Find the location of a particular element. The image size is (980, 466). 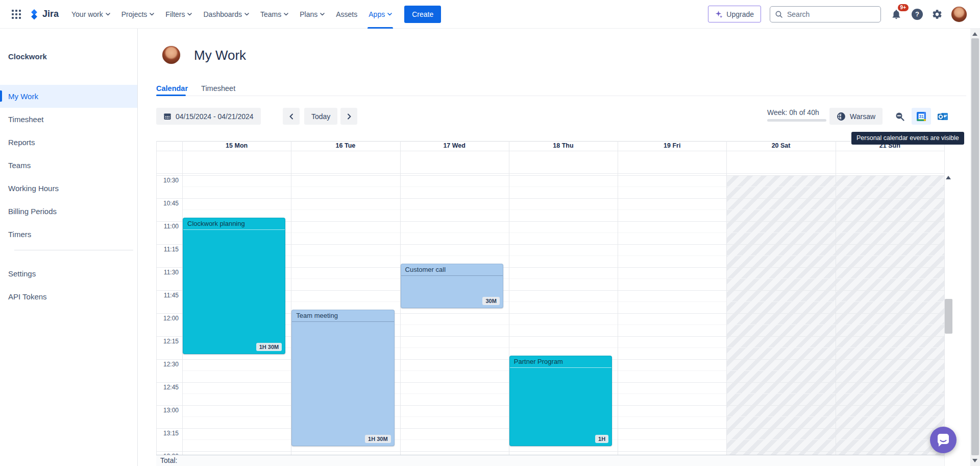

calendar-event-team-meeting: Team meeting1H 30M is located at coordinates (343, 378).